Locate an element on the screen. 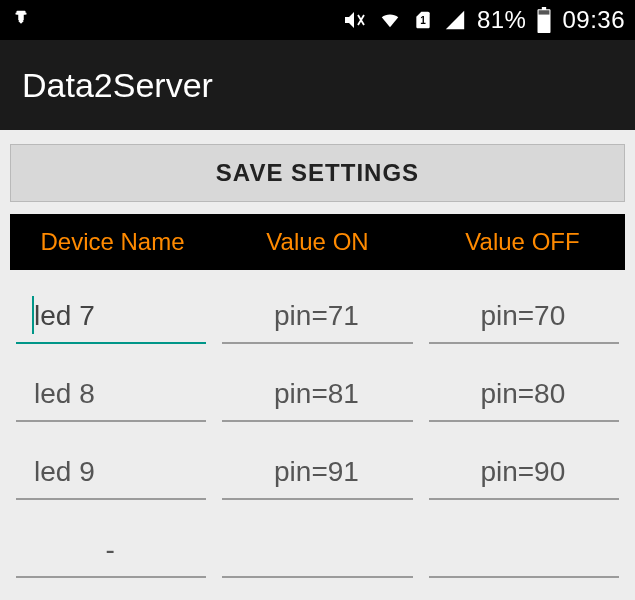 The image size is (635, 600). wifi-icon is located at coordinates (390, 20).